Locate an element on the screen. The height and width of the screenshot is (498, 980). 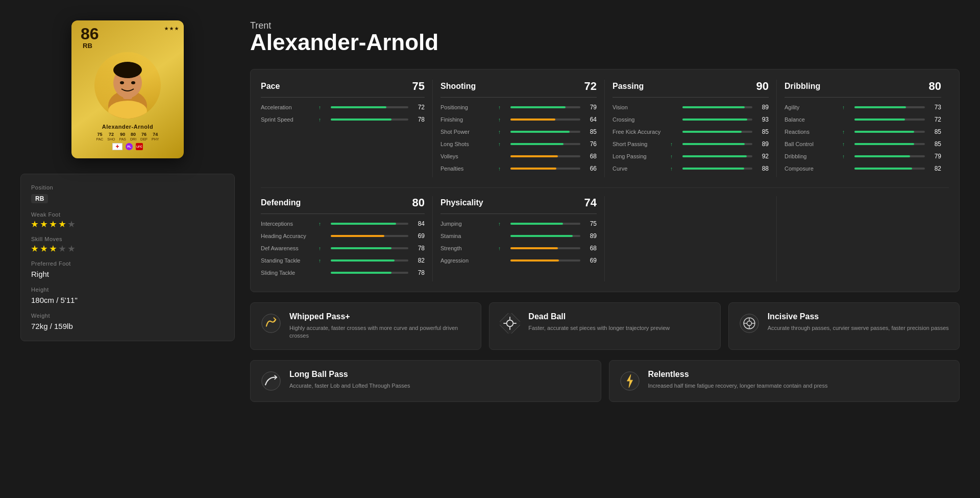
preferred-foot-value: Right is located at coordinates (128, 274).